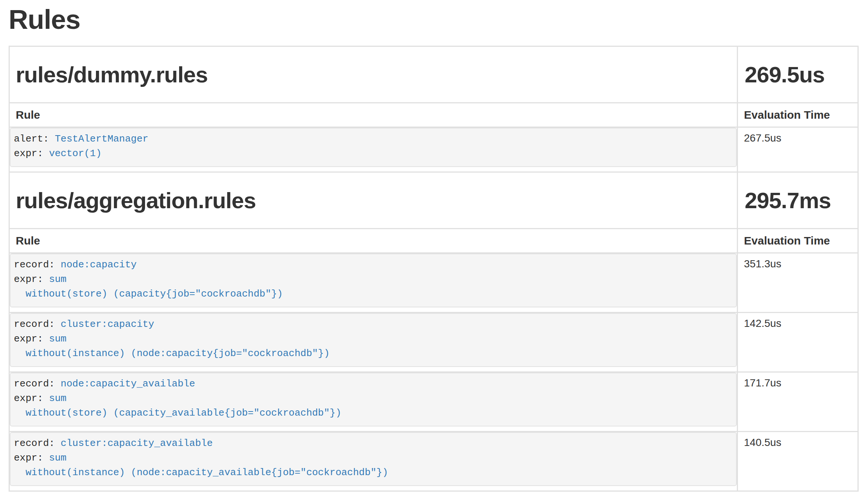 The width and height of the screenshot is (868, 495). I want to click on rule-cell: record: node:capacity expr: sum without(…, so click(373, 282).